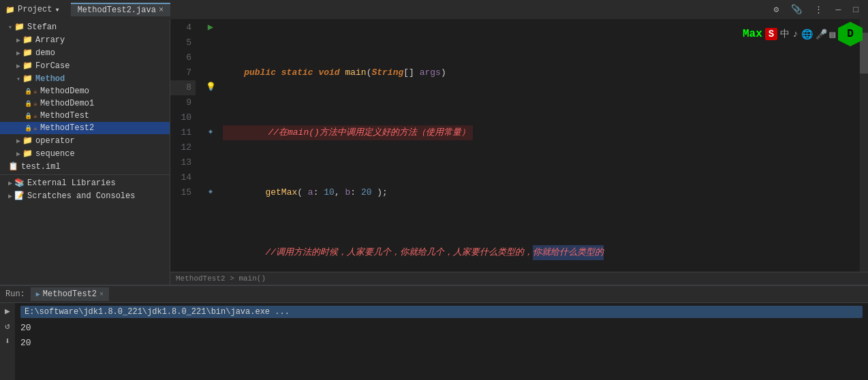 The image size is (868, 380). Describe the element at coordinates (183, 43) in the screenshot. I see `line-num-5: 5` at that location.